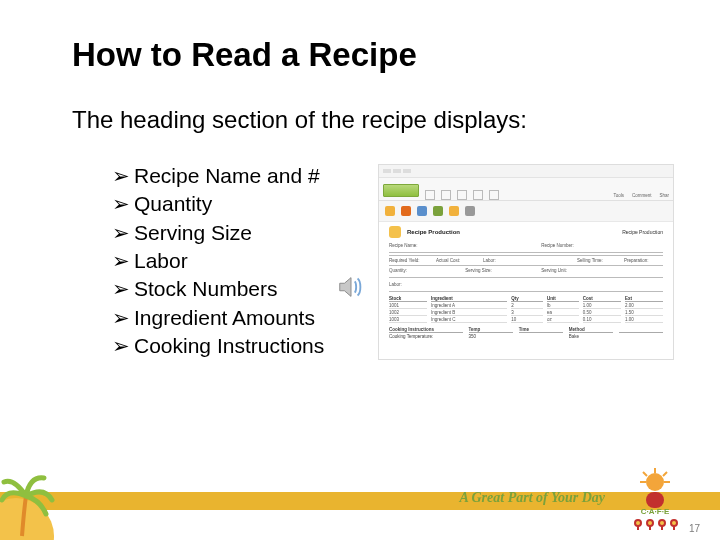 This screenshot has height=540, width=720. I want to click on tab-comment: Comment, so click(642, 196).